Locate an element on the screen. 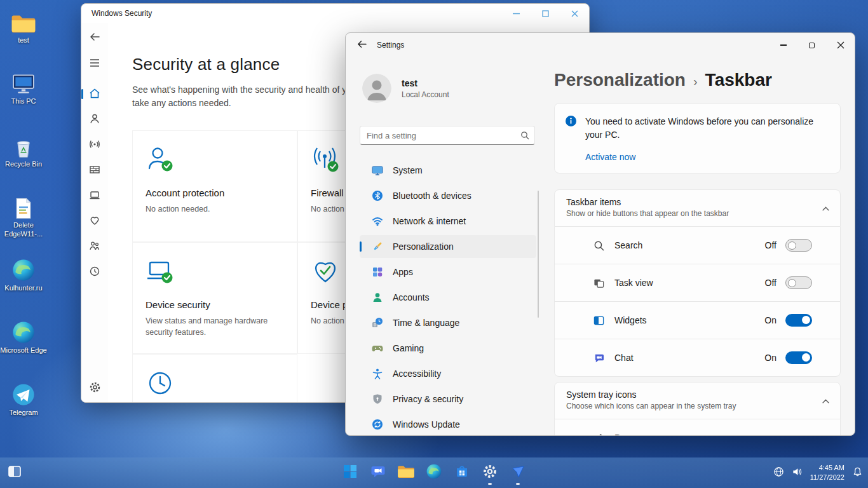 The width and height of the screenshot is (868, 488). toggle-label: Chat is located at coordinates (689, 358).